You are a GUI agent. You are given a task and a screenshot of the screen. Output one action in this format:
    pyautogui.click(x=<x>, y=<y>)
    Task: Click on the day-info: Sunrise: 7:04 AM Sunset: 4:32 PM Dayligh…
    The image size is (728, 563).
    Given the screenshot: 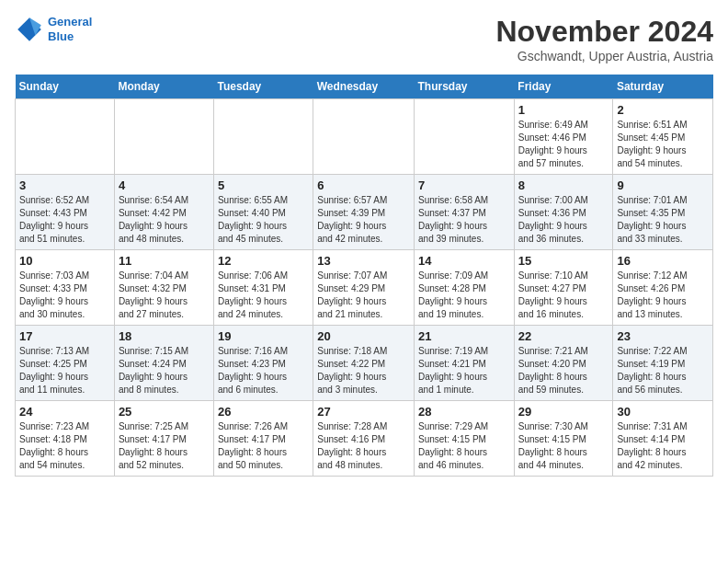 What is the action you would take?
    pyautogui.click(x=164, y=295)
    